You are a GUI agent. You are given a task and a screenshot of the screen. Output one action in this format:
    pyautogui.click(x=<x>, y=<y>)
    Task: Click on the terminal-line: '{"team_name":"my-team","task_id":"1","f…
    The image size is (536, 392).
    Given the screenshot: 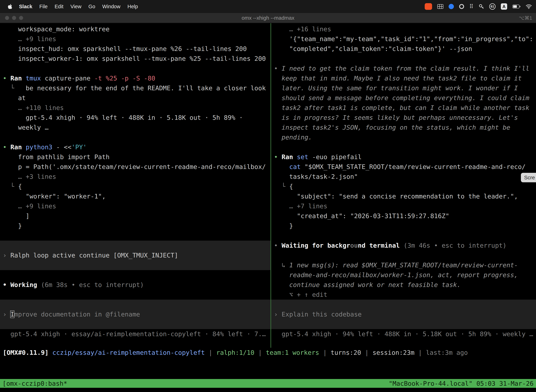 What is the action you would take?
    pyautogui.click(x=403, y=39)
    